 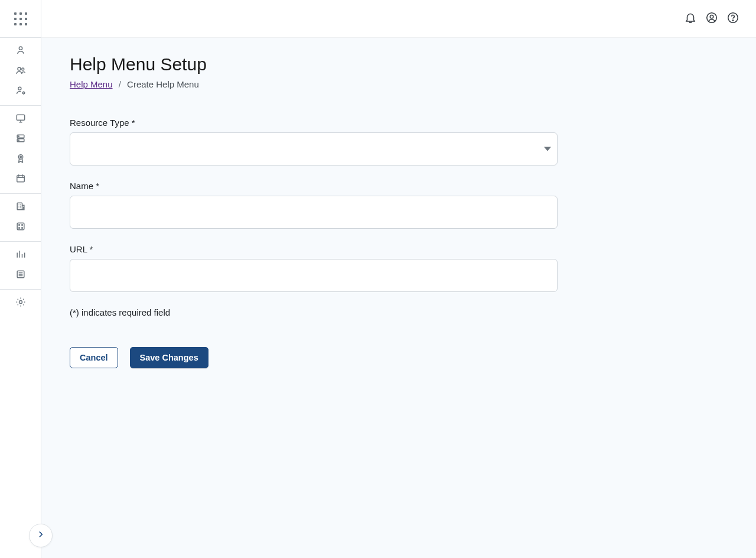 What do you see at coordinates (21, 72) in the screenshot?
I see `sidebar-item-people` at bounding box center [21, 72].